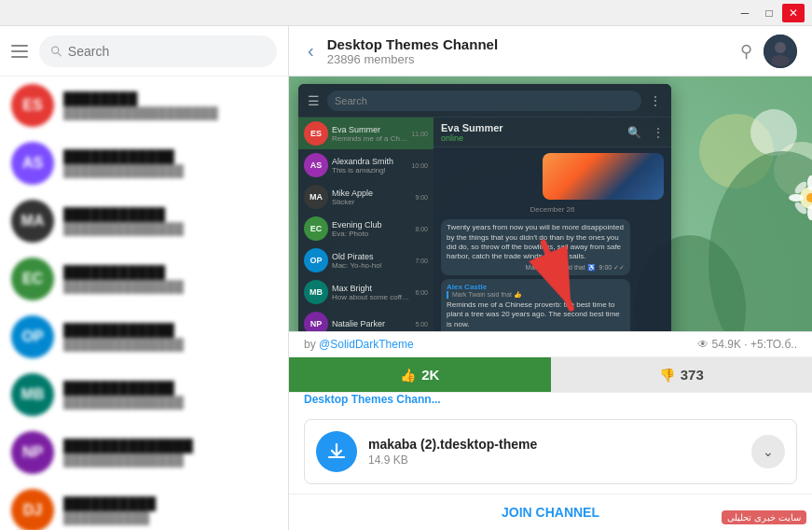 This screenshot has width=812, height=530. Describe the element at coordinates (421, 325) in the screenshot. I see `inner-chat-time: 5:00` at that location.